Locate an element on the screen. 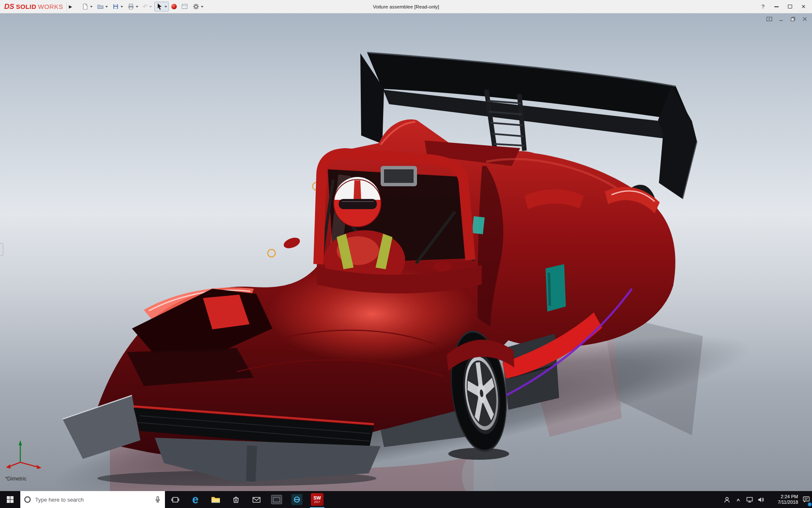  hidden-icons-button: ^ is located at coordinates (738, 500).